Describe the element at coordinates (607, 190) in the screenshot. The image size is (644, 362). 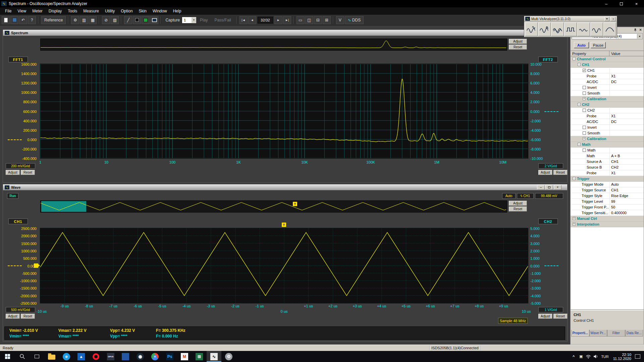
I see `pg-row-trigger-source: Trigger SourceCH1` at that location.